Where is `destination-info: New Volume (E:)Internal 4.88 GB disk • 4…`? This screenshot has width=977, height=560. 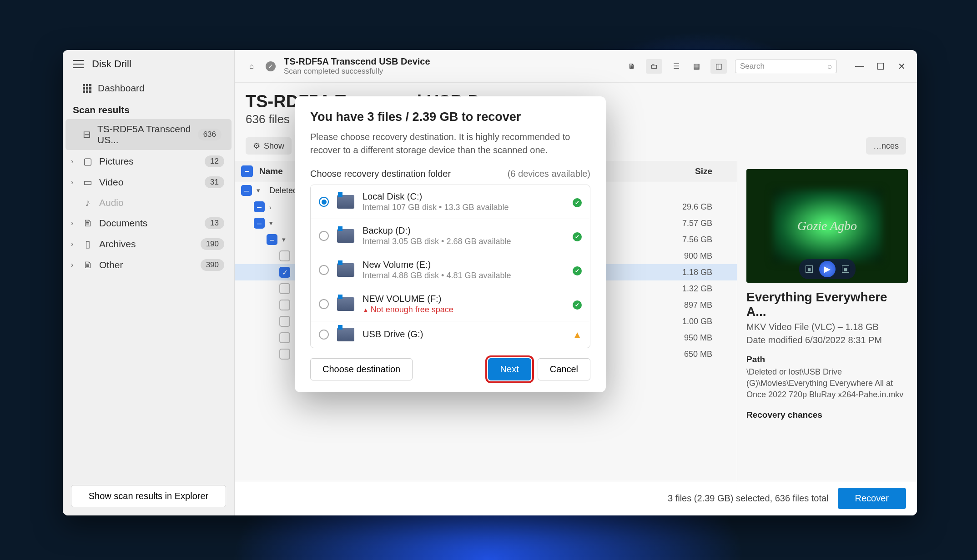 destination-info: New Volume (E:)Internal 4.88 GB disk • 4… is located at coordinates (463, 270).